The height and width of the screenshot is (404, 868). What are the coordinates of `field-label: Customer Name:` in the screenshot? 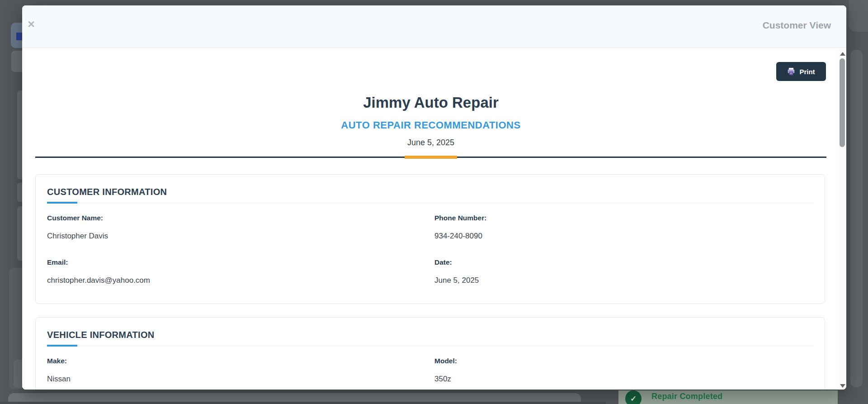 It's located at (78, 218).